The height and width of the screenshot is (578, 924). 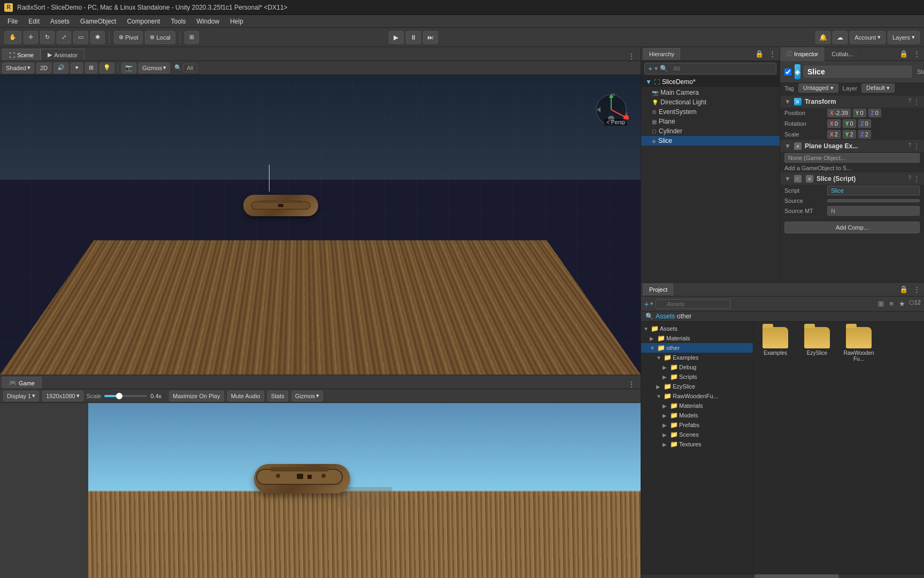 I want to click on hierarchy-menu-icon: ⋮, so click(x=772, y=54).